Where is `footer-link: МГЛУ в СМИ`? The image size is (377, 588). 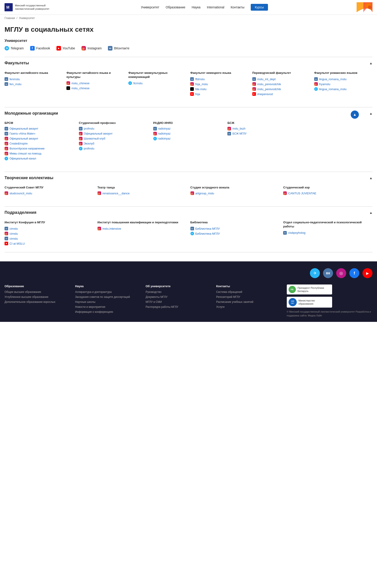 footer-link: МГЛУ в СМИ is located at coordinates (179, 302).